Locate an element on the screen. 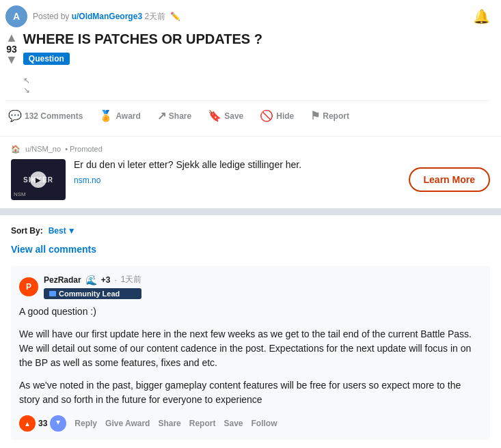 This screenshot has height=448, width=501. award-icon: 🏅 is located at coordinates (106, 116).